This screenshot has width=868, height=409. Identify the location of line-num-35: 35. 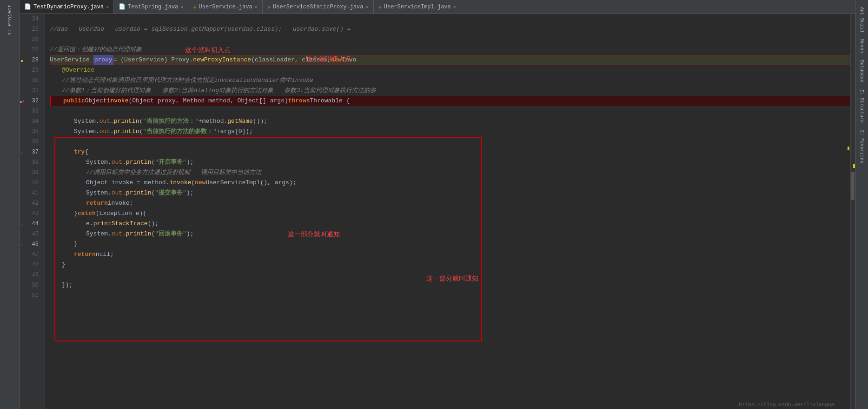
(30, 132).